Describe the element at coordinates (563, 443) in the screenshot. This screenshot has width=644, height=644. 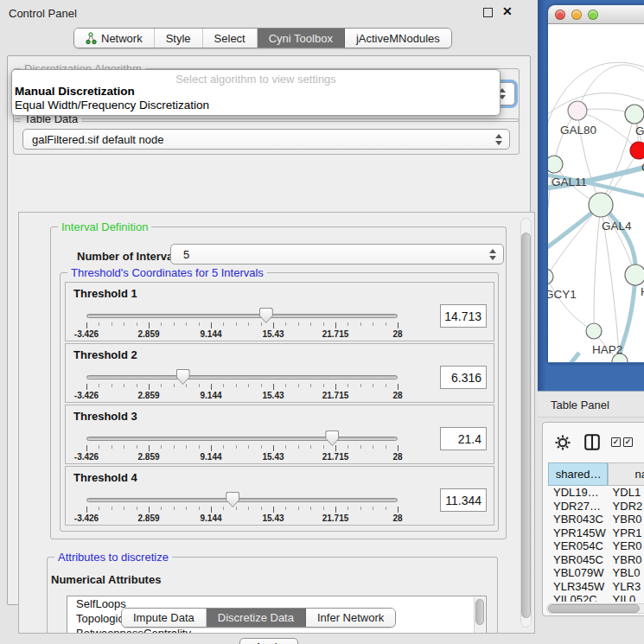
I see `gear-icon` at that location.